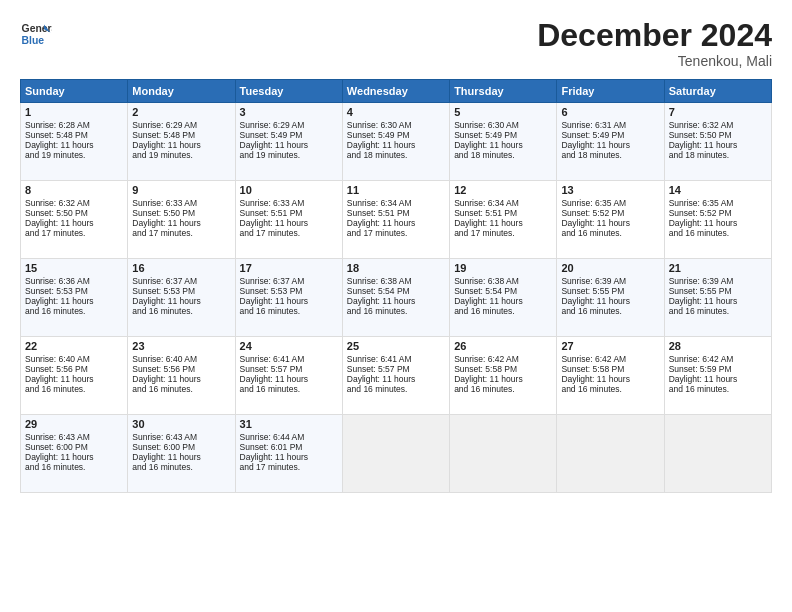 Image resolution: width=792 pixels, height=612 pixels. I want to click on day-number: 11, so click(396, 190).